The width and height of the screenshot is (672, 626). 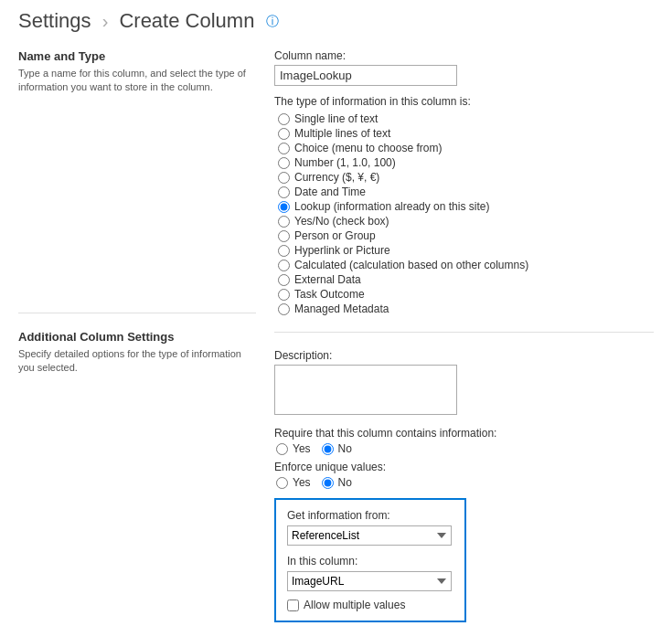 I want to click on section1-title: Name and Type, so click(x=137, y=57).